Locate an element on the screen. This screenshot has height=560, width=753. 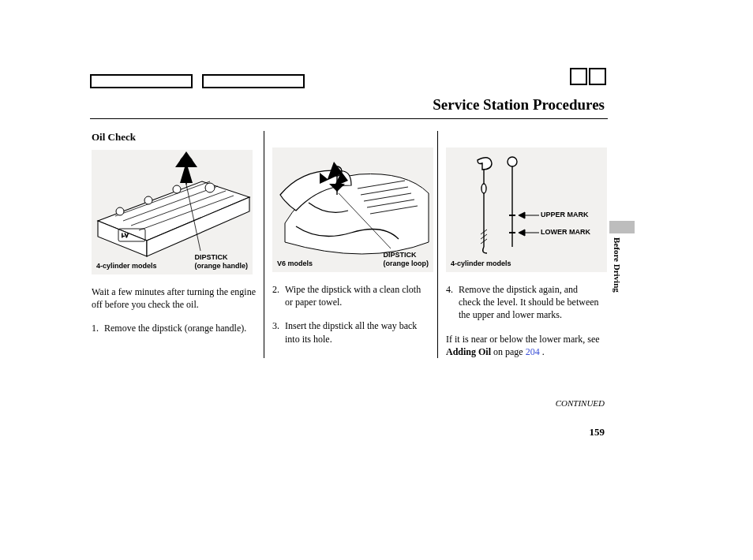
upper-mark-label: UPPER MARK is located at coordinates (565, 215).